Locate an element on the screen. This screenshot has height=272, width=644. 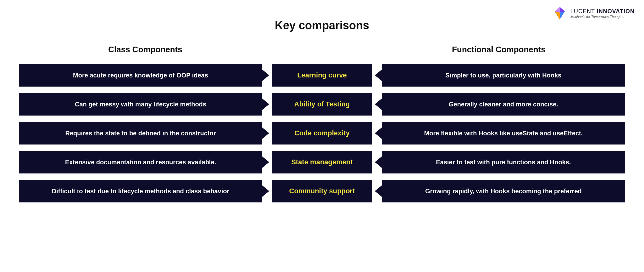
right-box-2: More flexible with Hooks like useState a… is located at coordinates (503, 133).